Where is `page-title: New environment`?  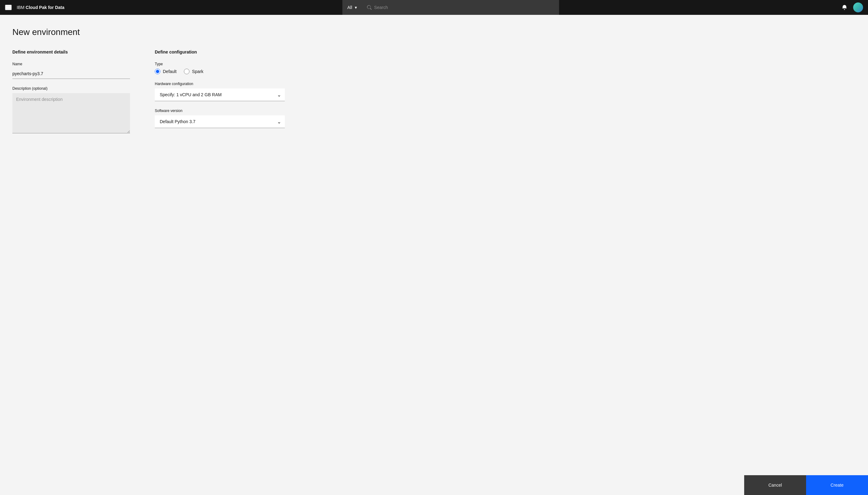 page-title: New environment is located at coordinates (434, 32).